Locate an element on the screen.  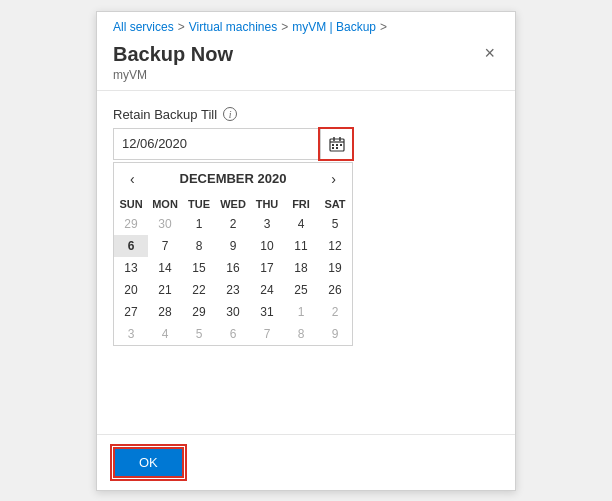
calendar-widget: ‹ DECEMBER 2020 › SUNMONTUEWEDTHUFRISAT … is located at coordinates (233, 254).